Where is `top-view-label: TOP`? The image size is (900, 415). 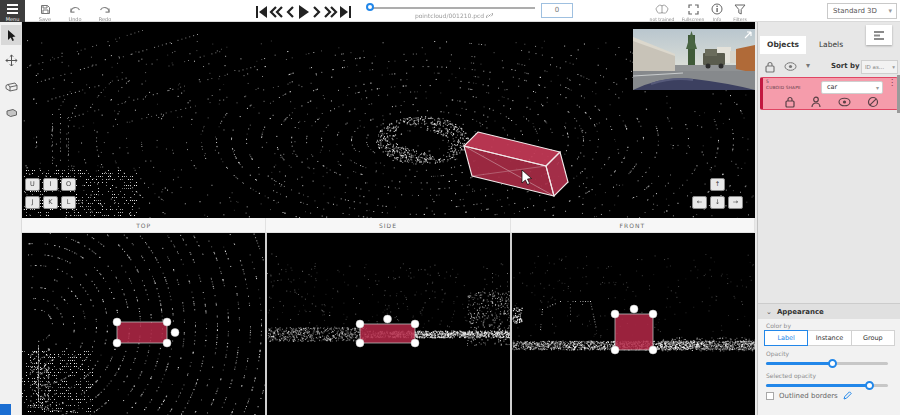
top-view-label: TOP is located at coordinates (144, 226).